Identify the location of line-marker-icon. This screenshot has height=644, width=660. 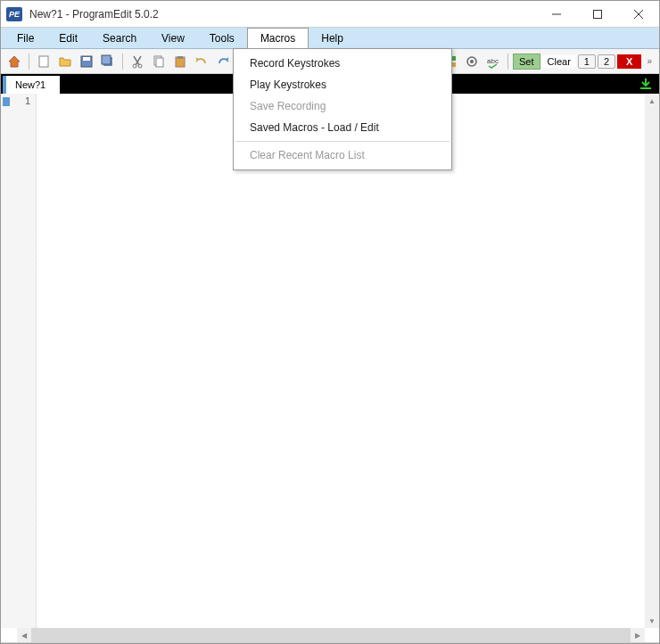
(6, 102).